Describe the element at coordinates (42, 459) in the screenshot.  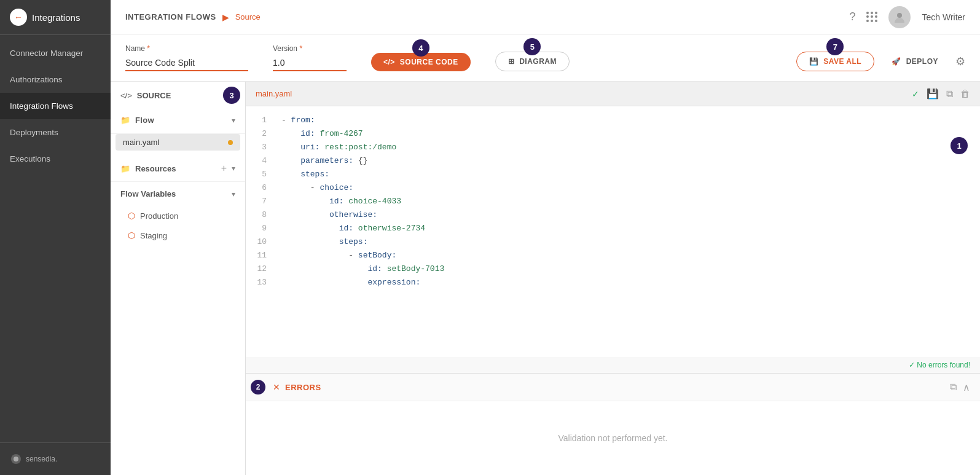
I see `footer-logo-text: sensedia.` at that location.